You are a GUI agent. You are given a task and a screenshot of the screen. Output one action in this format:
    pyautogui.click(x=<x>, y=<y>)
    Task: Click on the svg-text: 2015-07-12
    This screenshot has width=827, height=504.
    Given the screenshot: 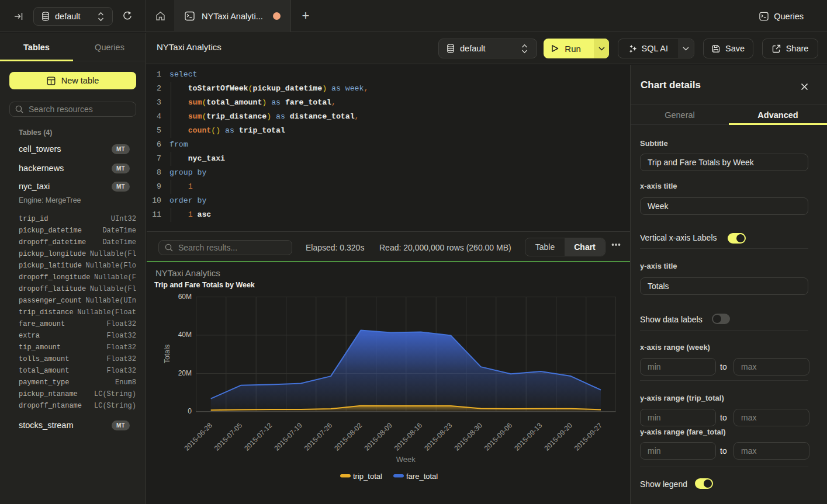 What is the action you would take?
    pyautogui.click(x=258, y=437)
    